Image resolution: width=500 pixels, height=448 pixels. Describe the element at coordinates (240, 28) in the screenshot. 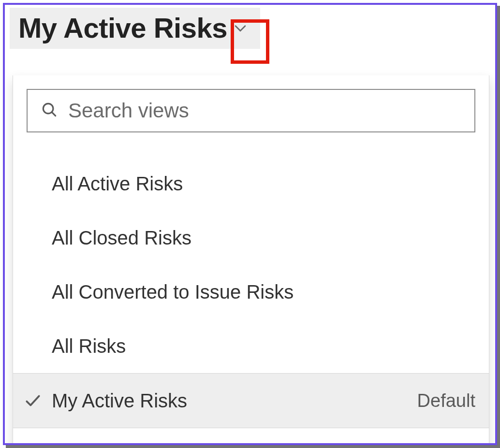

I see `chevron-down-icon` at that location.